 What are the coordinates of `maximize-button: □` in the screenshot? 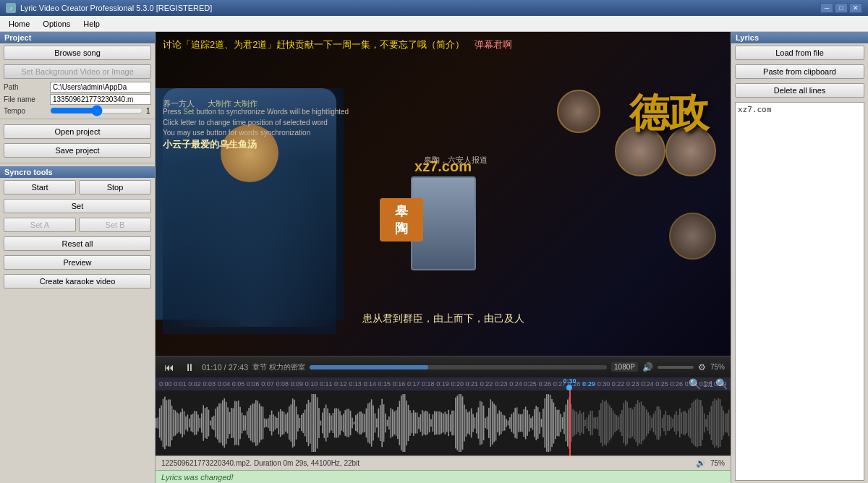 It's located at (841, 8).